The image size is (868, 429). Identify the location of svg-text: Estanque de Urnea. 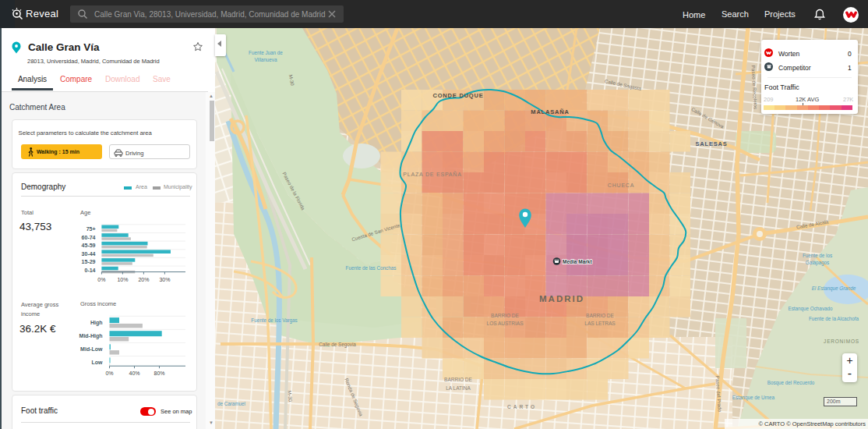
(754, 398).